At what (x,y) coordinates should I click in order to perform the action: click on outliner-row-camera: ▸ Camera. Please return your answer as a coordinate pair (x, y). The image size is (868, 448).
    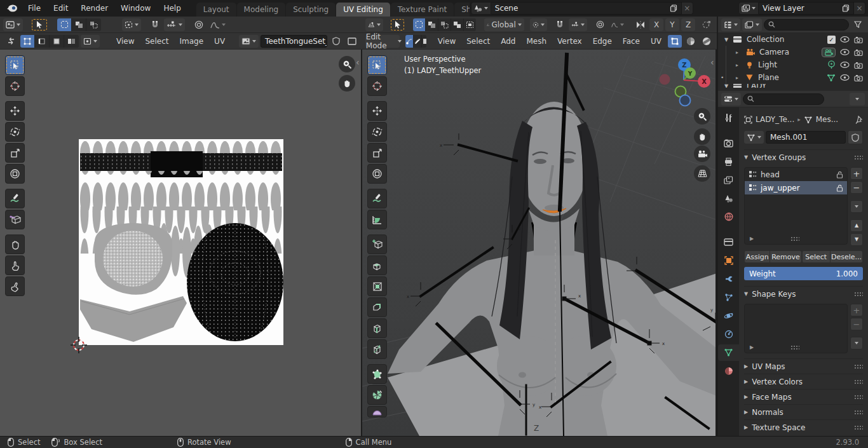
    Looking at the image, I should click on (793, 52).